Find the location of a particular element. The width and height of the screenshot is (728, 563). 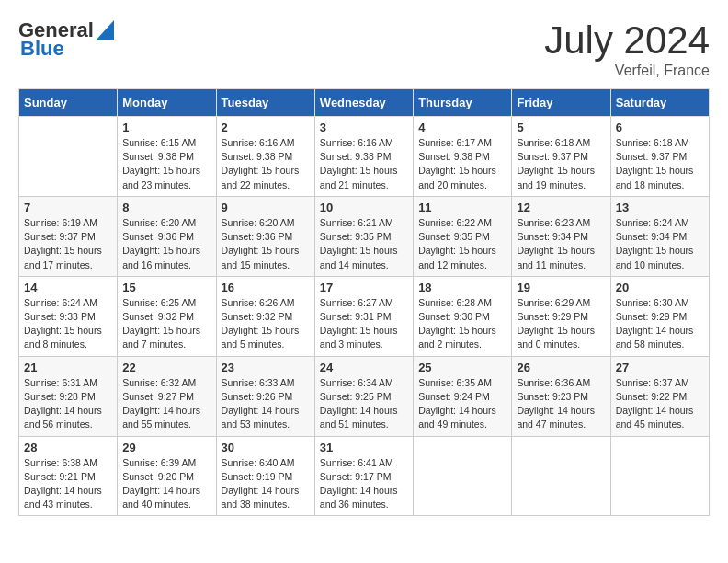

sunrise-text: Sunrise: 6:33 AM is located at coordinates (258, 383).